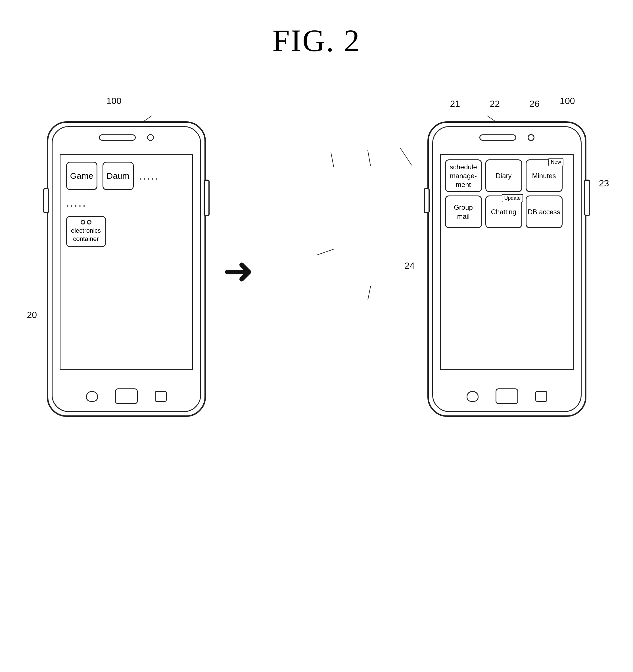 The image size is (633, 672). I want to click on app-game: Game, so click(82, 176).